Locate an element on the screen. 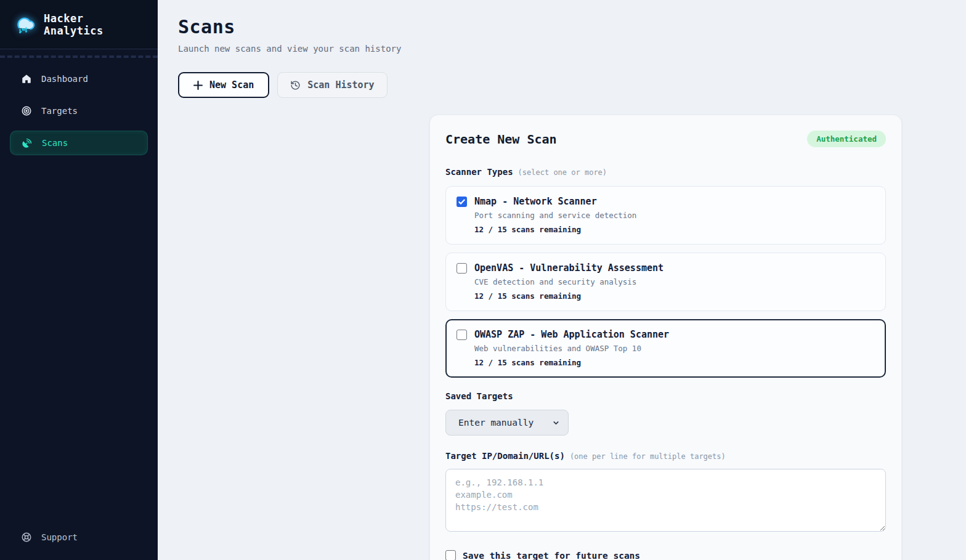 This screenshot has height=560, width=966. authenticated-badge: Authenticated is located at coordinates (846, 139).